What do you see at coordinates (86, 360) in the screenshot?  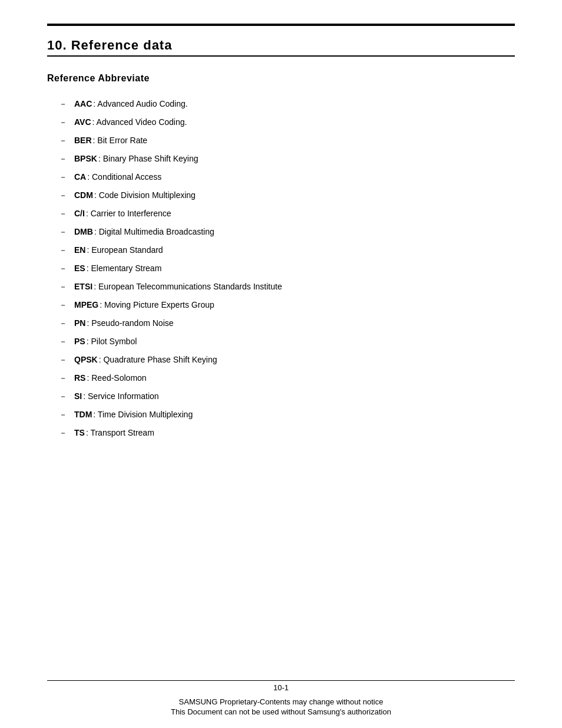 I see `abbrev-term: QPSK` at bounding box center [86, 360].